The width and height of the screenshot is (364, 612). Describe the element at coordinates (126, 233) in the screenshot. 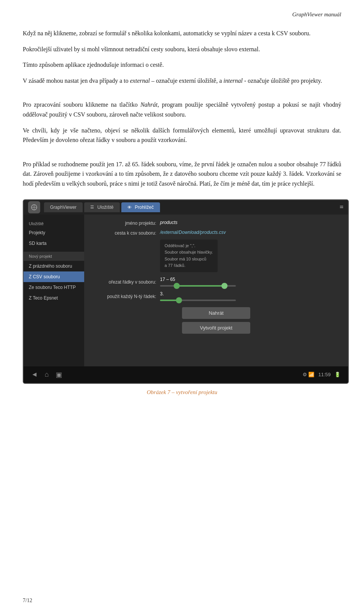

I see `label-cesta: cesta k csv souboru:` at that location.